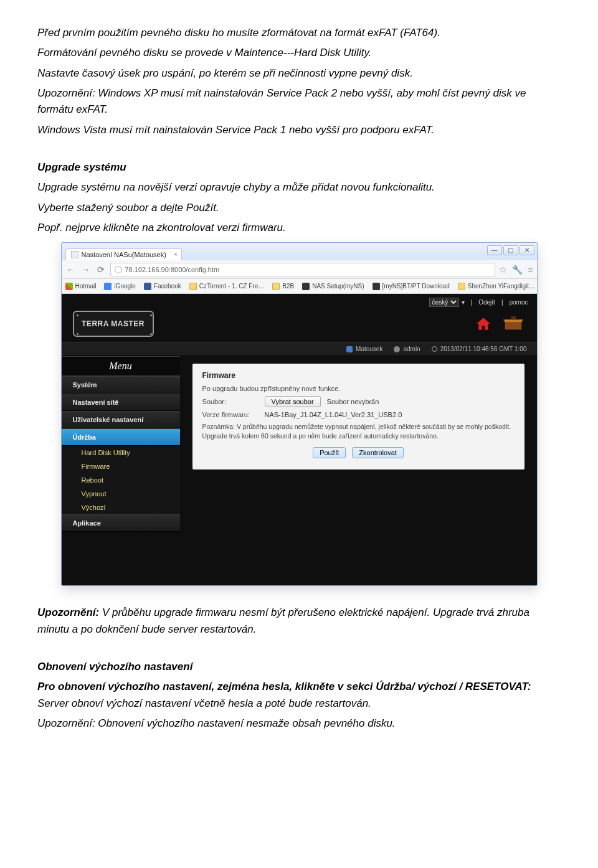  What do you see at coordinates (483, 324) in the screenshot?
I see `home-icon` at bounding box center [483, 324].